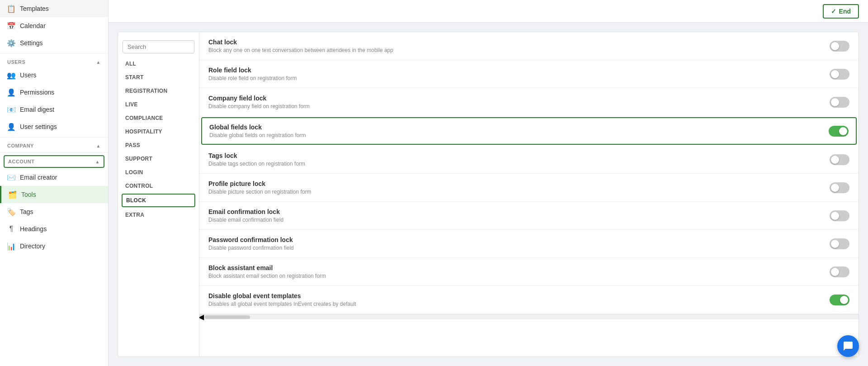 The image size is (868, 366). What do you see at coordinates (840, 160) in the screenshot?
I see `toggle-tags-lock` at bounding box center [840, 160].